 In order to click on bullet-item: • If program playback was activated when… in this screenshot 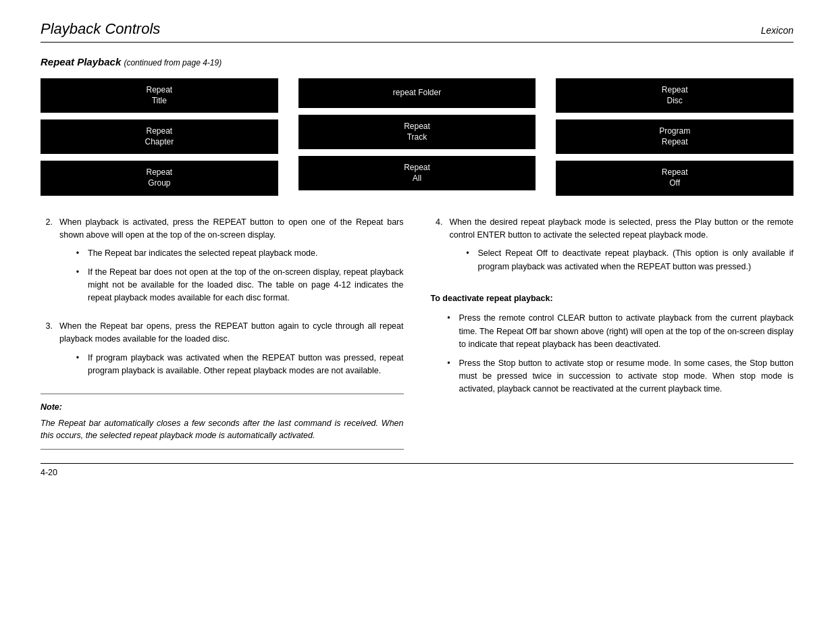, I will do `click(238, 365)`.